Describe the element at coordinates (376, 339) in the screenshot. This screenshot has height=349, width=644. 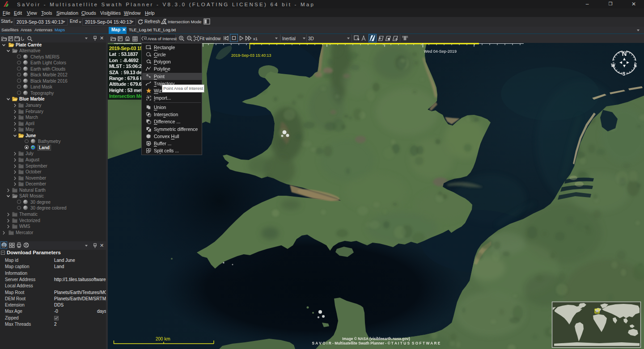
I see `svg-text:Image © NASA (visibleearth.nas: Image © NASA (visibleearth.nasa.gov)` at that location.